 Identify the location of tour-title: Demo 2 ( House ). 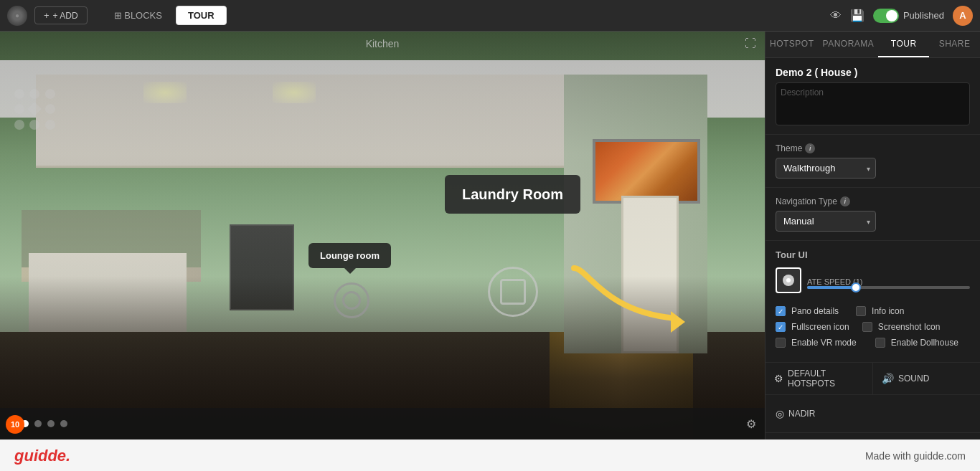
(872, 72).